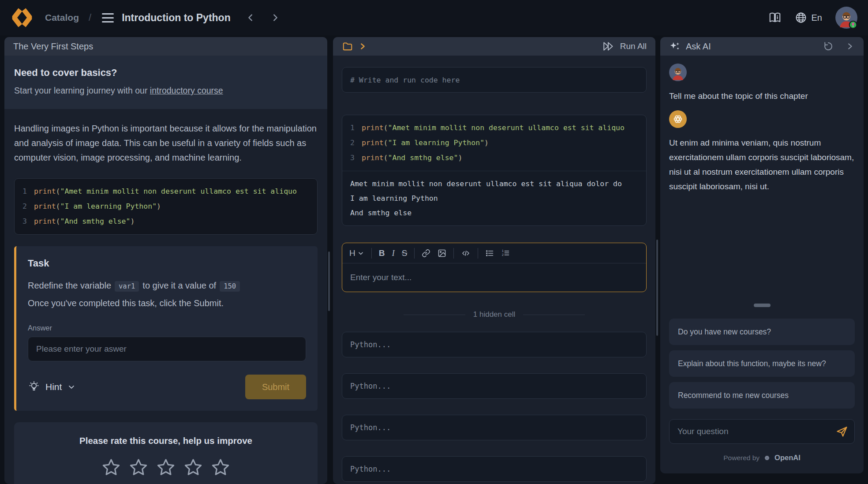 This screenshot has height=484, width=868. Describe the element at coordinates (494, 315) in the screenshot. I see `hidden-cells-label: 1 hidden cell` at that location.